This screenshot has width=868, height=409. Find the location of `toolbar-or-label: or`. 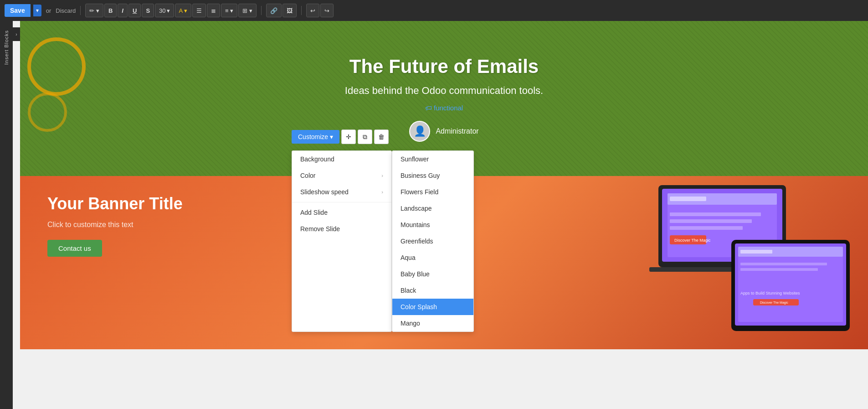

toolbar-or-label: or is located at coordinates (49, 11).